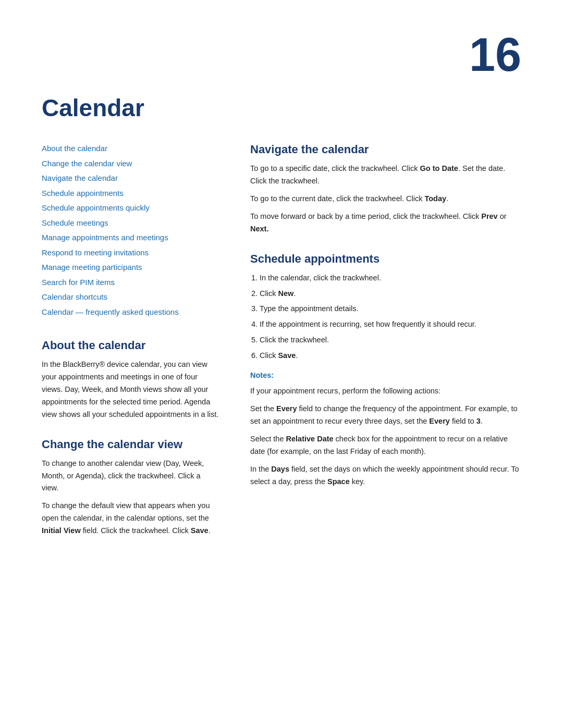 This screenshot has width=563, height=728. I want to click on toc-link-navigate: Navigate the calendar, so click(80, 178).